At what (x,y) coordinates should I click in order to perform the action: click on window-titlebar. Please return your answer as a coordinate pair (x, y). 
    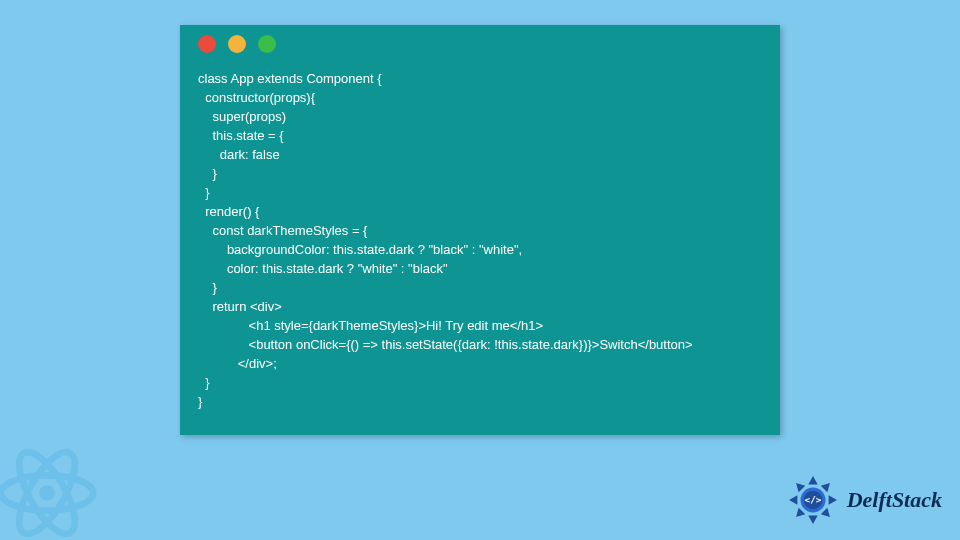
    Looking at the image, I should click on (480, 44).